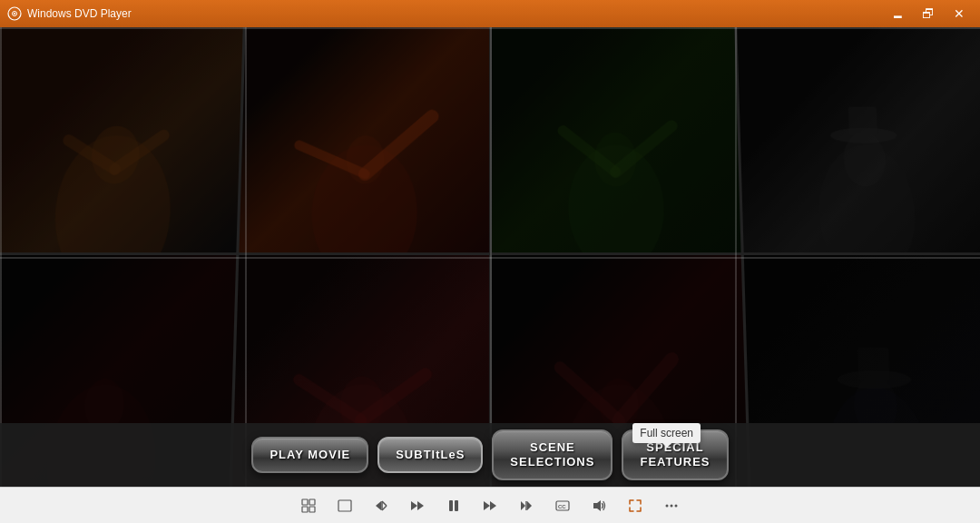 The image size is (980, 523). I want to click on previous-chapter-button, so click(381, 506).